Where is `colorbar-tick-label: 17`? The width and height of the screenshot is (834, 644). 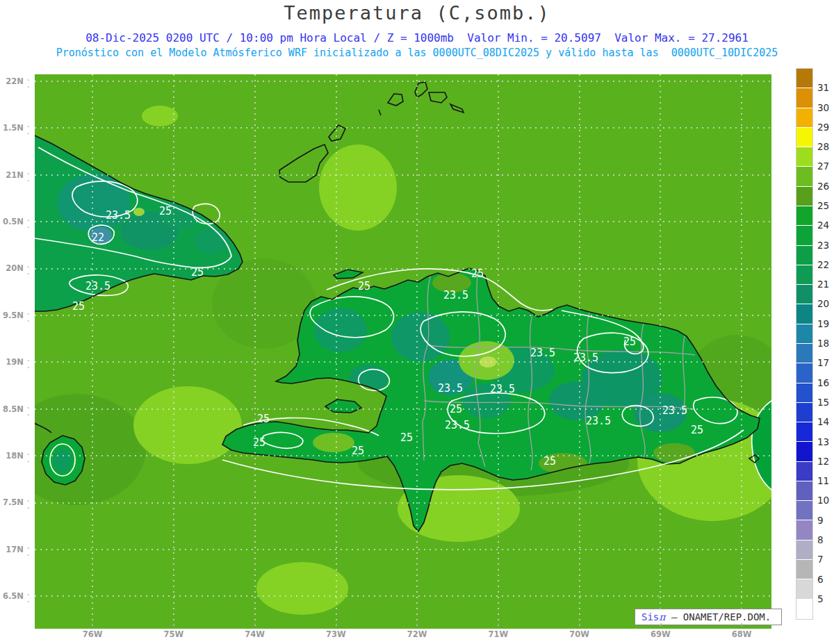
colorbar-tick-label: 17 is located at coordinates (823, 363).